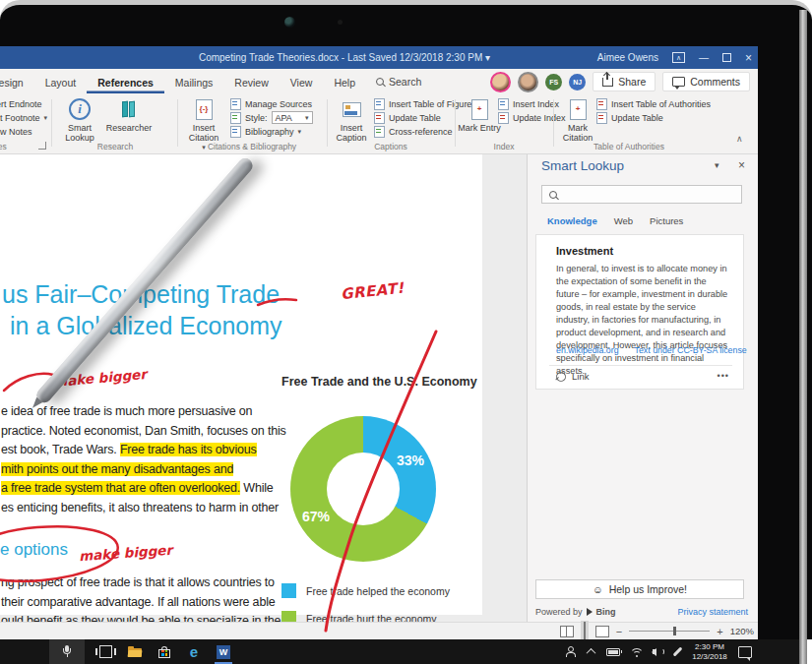 The image size is (812, 664). I want to click on update-table-authorities-button: Update Table, so click(654, 118).